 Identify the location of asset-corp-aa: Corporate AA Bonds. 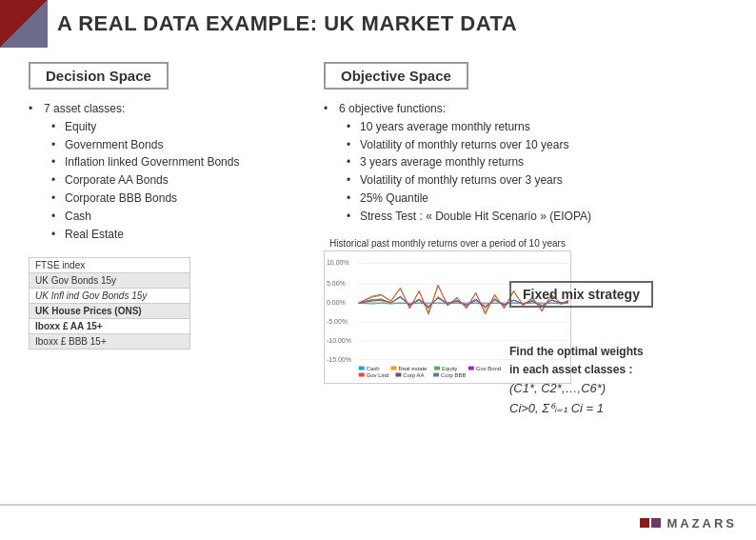
(178, 181).